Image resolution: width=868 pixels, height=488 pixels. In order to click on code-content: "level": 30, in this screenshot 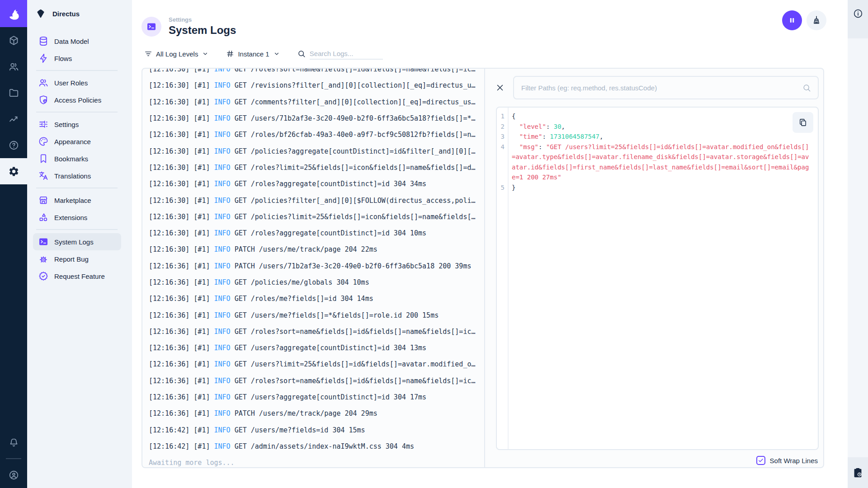, I will do `click(660, 127)`.